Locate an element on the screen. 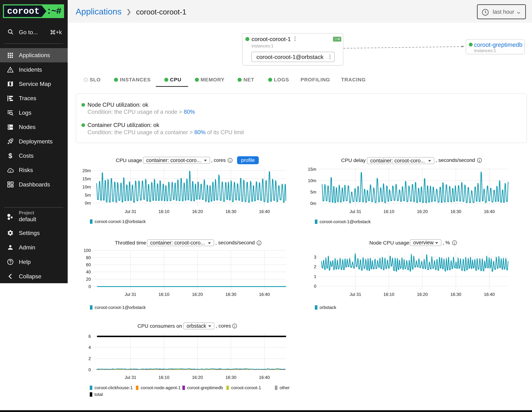  svg-text: 80 is located at coordinates (88, 258).